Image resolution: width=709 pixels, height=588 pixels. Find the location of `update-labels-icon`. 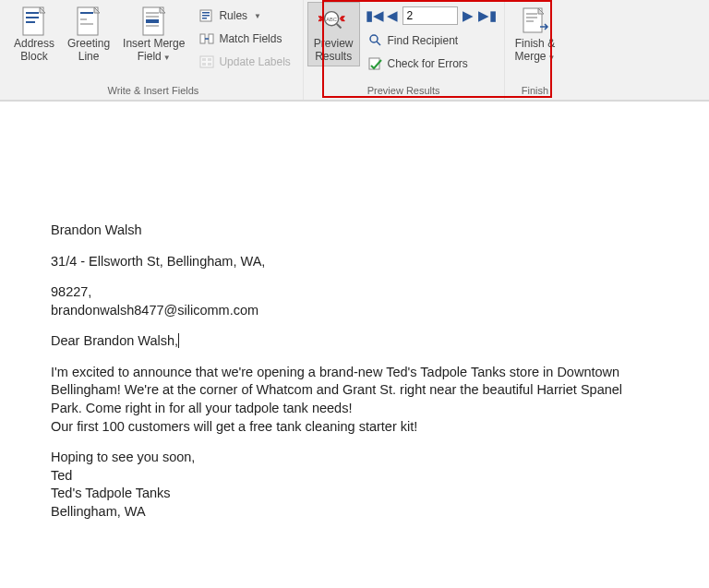

update-labels-icon is located at coordinates (207, 62).